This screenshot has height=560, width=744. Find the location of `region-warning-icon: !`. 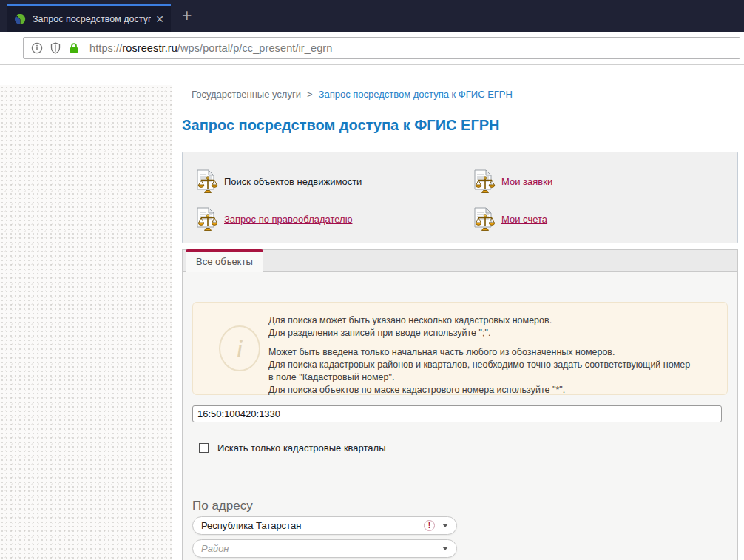

region-warning-icon: ! is located at coordinates (429, 525).